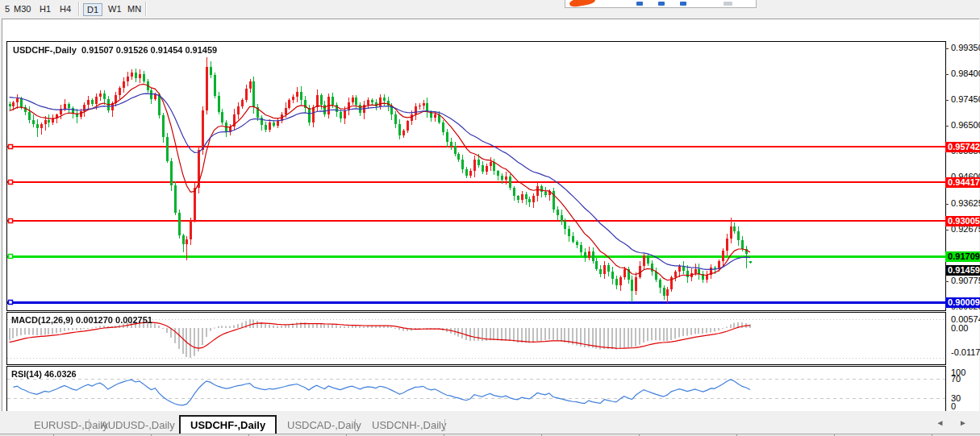 The image size is (980, 436). Describe the element at coordinates (965, 352) in the screenshot. I see `macd-axis-label: -0.011738` at that location.